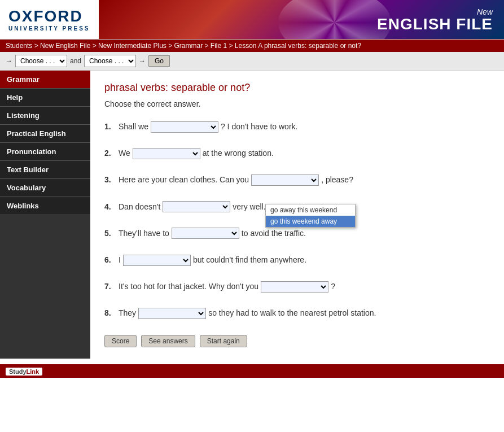  What do you see at coordinates (50, 19) in the screenshot?
I see `oxford-logo: OXFORD UNIVERSITY PRESS` at bounding box center [50, 19].